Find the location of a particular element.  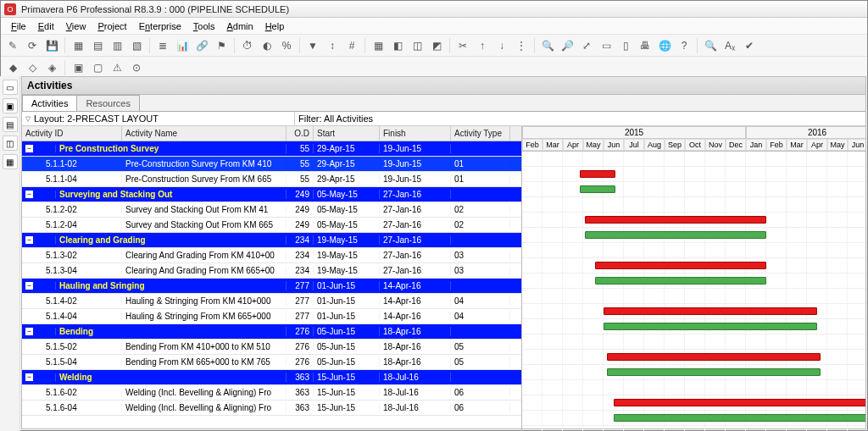

percent-icon: % is located at coordinates (287, 46).